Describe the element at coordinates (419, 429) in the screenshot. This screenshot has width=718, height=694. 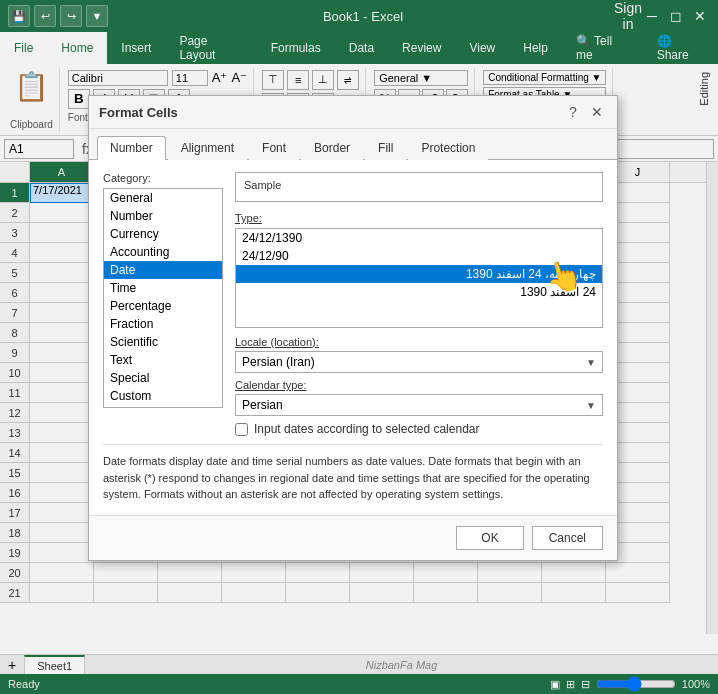
I see `checkbox-row: Input dates according to selected calend…` at that location.